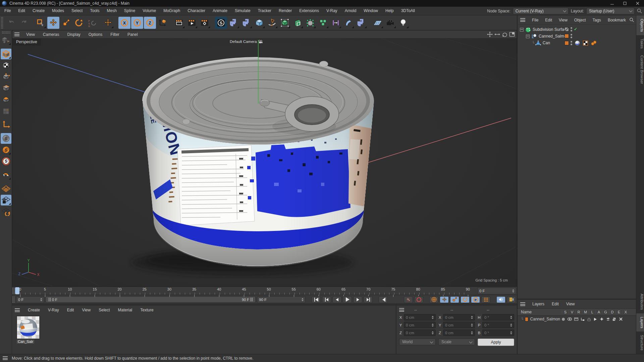 The image size is (644, 362). What do you see at coordinates (577, 29) in the screenshot?
I see `object-row-subdivision-surface: Subdivision Surface ✓` at bounding box center [577, 29].